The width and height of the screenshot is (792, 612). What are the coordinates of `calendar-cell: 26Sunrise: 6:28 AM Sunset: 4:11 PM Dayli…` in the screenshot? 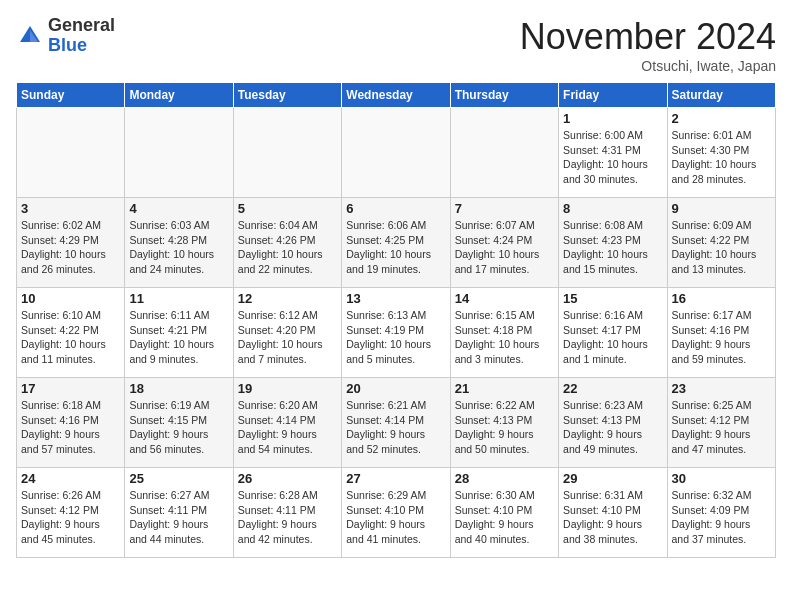 It's located at (287, 513).